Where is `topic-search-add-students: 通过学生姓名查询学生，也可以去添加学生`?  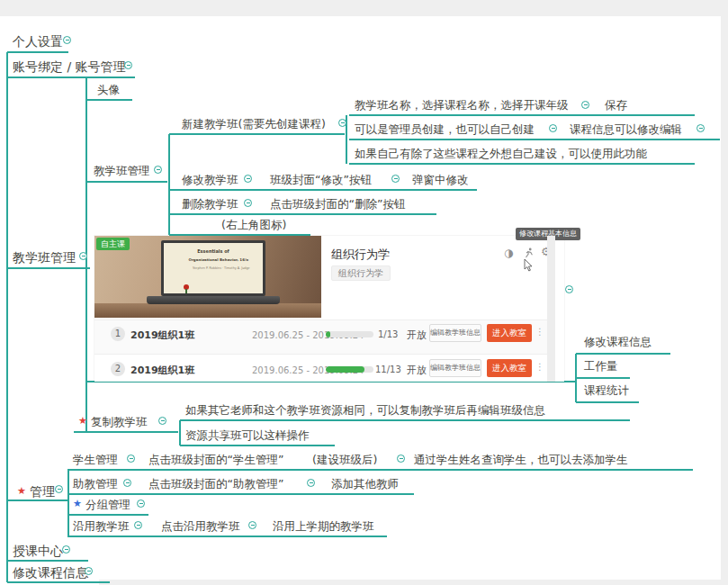 topic-search-add-students: 通过学生姓名查询学生，也可以去添加学生 is located at coordinates (521, 459).